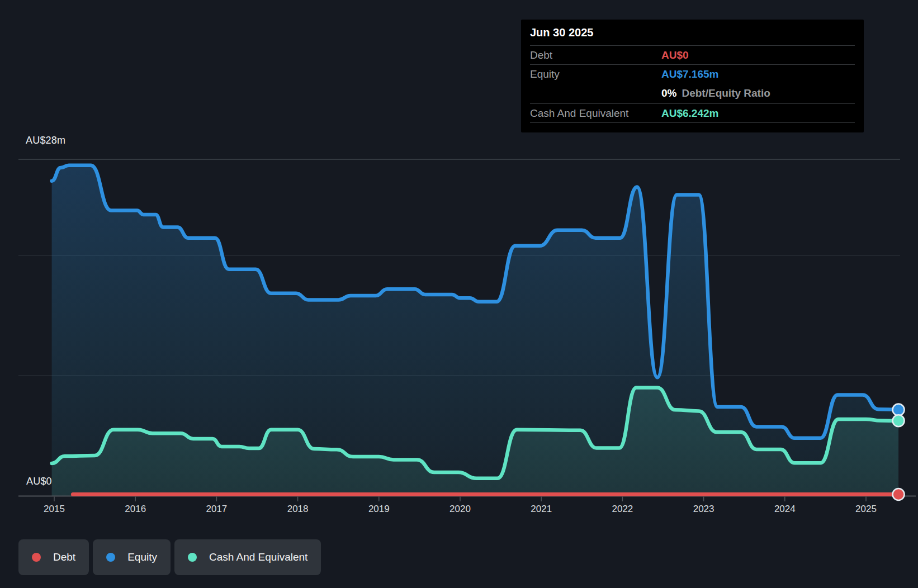 This screenshot has width=918, height=588. What do you see at coordinates (248, 557) in the screenshot?
I see `legend-item-cash: Cash And Equivalent` at bounding box center [248, 557].